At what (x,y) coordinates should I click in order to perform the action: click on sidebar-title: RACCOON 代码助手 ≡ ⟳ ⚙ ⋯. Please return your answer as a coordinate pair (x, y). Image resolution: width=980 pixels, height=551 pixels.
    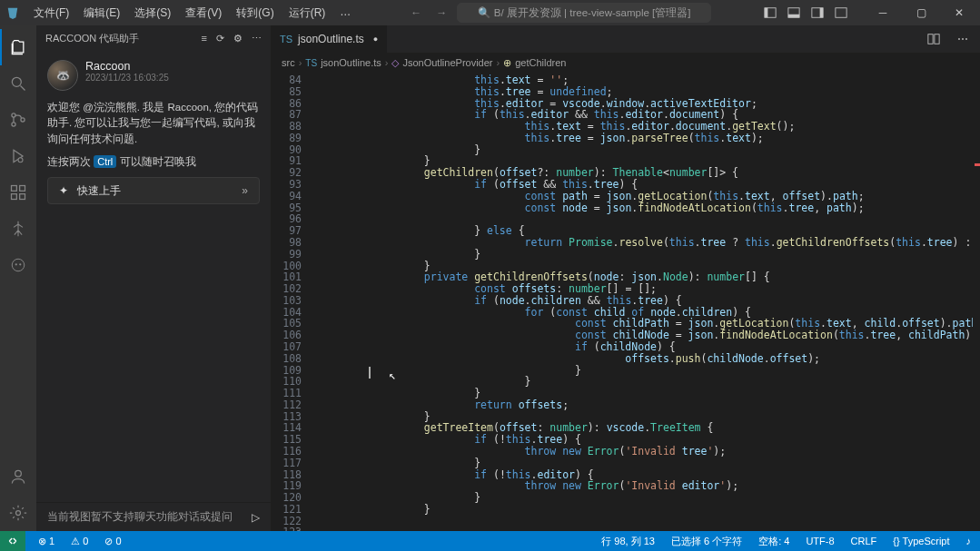
    Looking at the image, I should click on (153, 38).